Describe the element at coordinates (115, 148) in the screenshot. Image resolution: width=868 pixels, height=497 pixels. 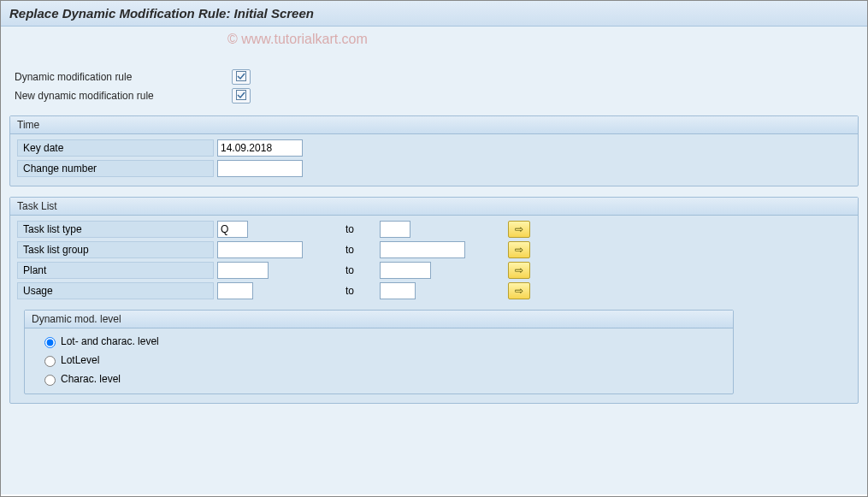
I see `key-date-label: Key date` at that location.